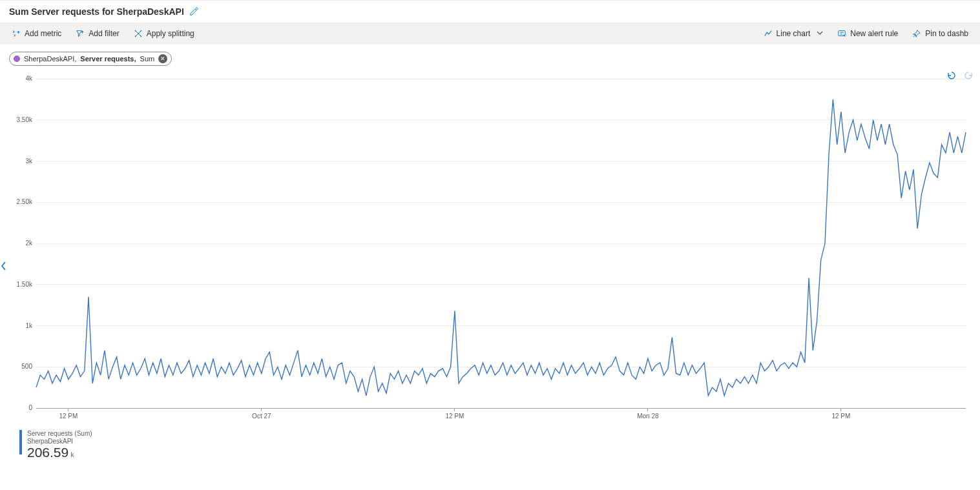  Describe the element at coordinates (29, 325) in the screenshot. I see `svg-text: 1k` at that location.